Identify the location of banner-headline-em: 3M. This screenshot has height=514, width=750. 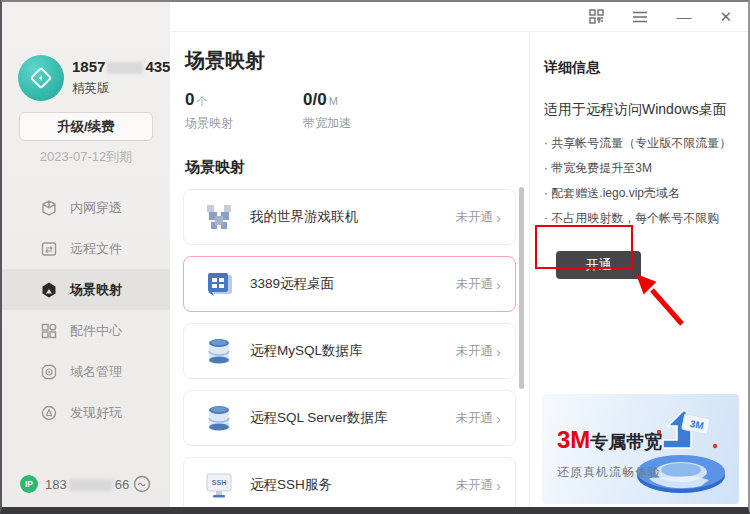
(574, 440).